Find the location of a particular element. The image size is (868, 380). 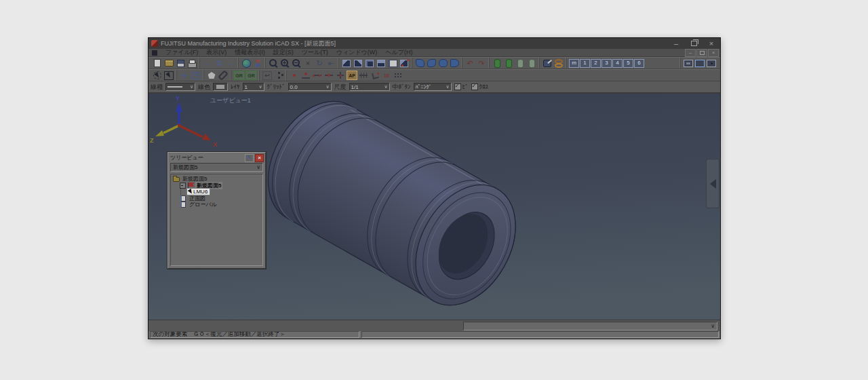

mode-6-button: 6 is located at coordinates (639, 64).